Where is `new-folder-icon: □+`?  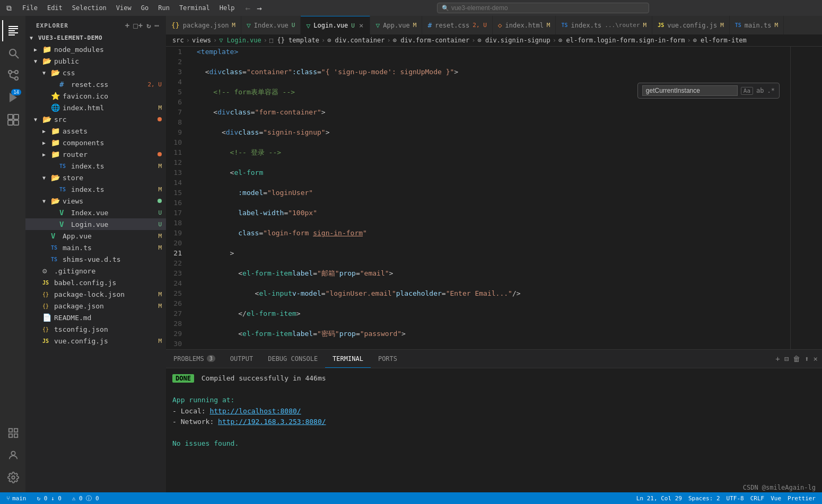 new-folder-icon: □+ is located at coordinates (138, 25).